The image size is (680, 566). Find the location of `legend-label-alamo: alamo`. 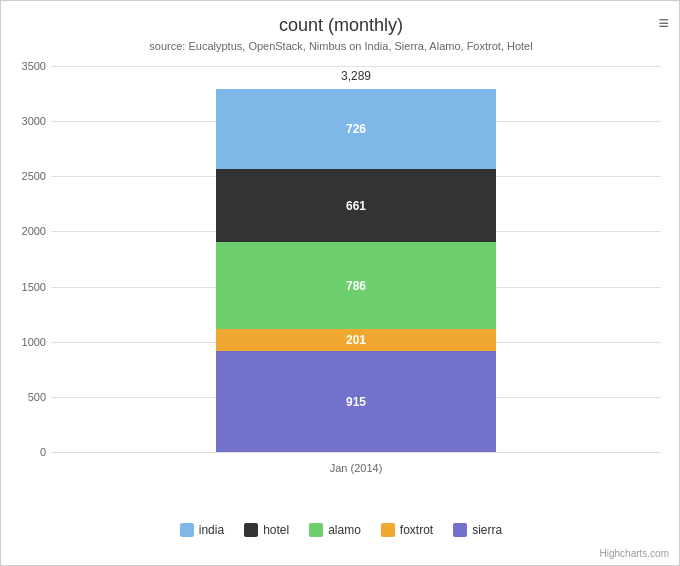

legend-label-alamo: alamo is located at coordinates (344, 530).